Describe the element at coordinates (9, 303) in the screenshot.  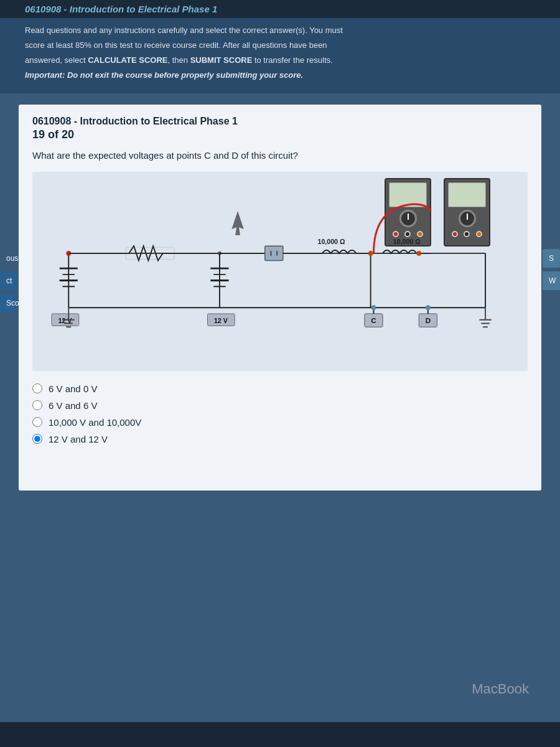
I see `score-button: Score` at that location.